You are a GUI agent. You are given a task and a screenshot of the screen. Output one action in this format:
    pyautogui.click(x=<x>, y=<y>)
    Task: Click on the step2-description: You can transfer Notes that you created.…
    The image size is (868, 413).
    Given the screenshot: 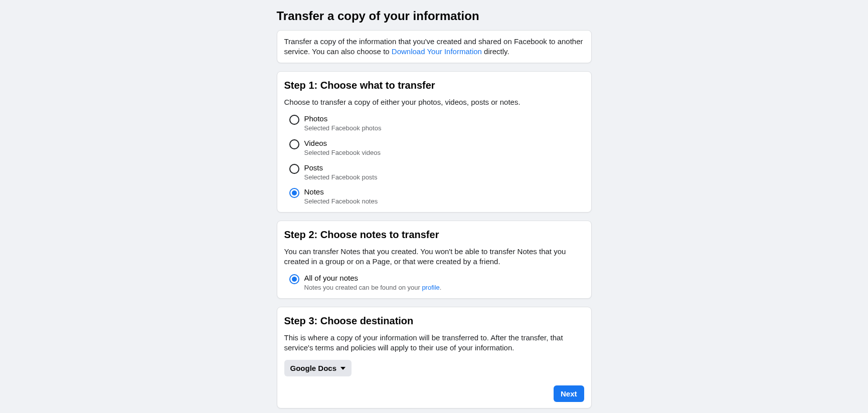 What is the action you would take?
    pyautogui.click(x=434, y=257)
    